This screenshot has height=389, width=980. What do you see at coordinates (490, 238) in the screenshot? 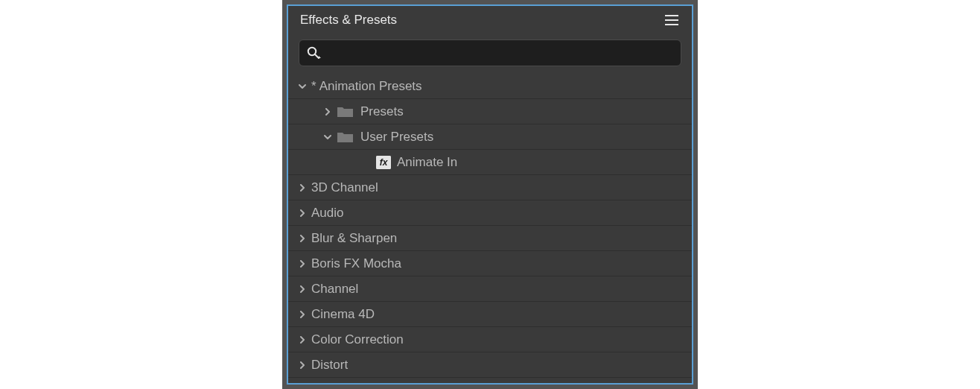
I see `tree-item-blur-sharpen: Blur & Sharpen` at bounding box center [490, 238].